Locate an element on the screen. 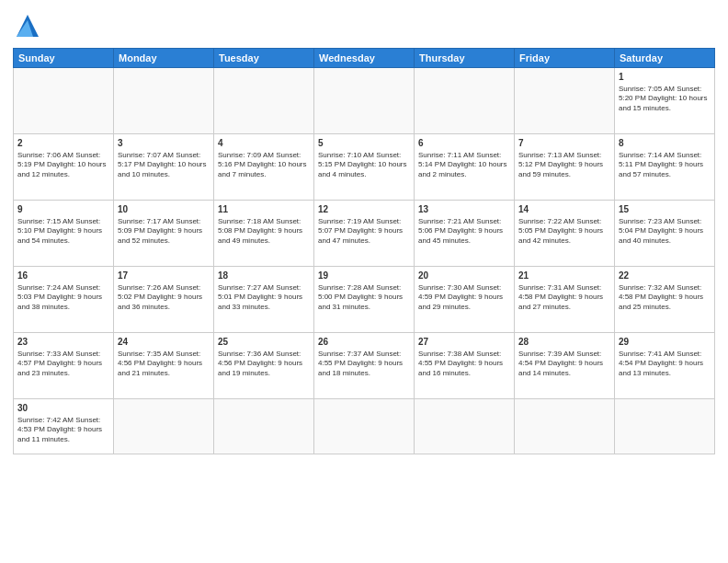  calendar-cell: 26Sunrise: 7:37 AM Sunset: 4:55 PM Dayli… is located at coordinates (364, 366).